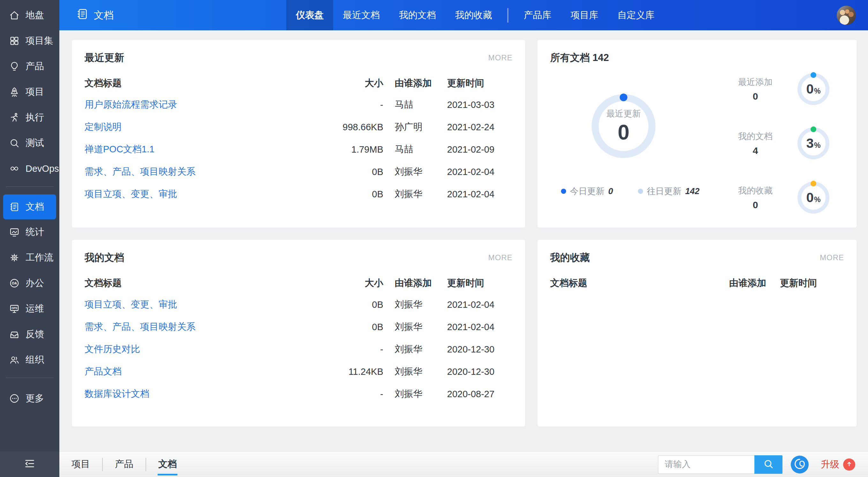  What do you see at coordinates (480, 127) in the screenshot?
I see `doc-updated: 2021-02-24` at bounding box center [480, 127].